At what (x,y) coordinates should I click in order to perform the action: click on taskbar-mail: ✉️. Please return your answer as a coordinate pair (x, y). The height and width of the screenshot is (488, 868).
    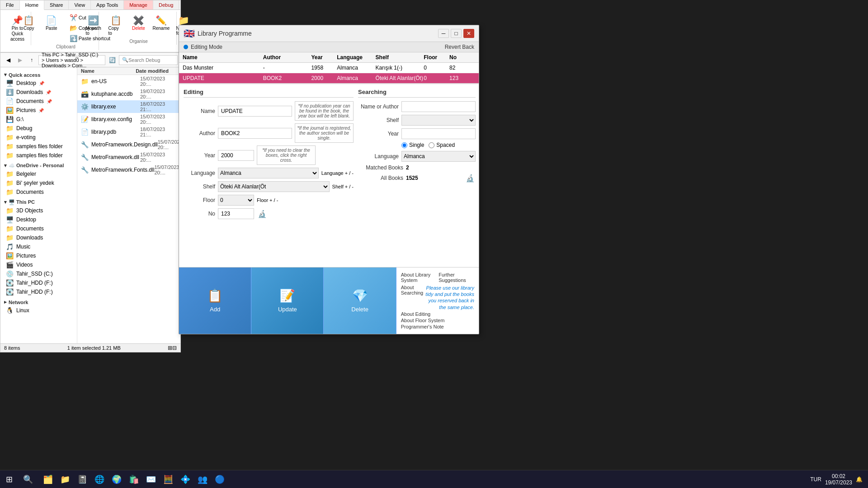
    Looking at the image, I should click on (151, 479).